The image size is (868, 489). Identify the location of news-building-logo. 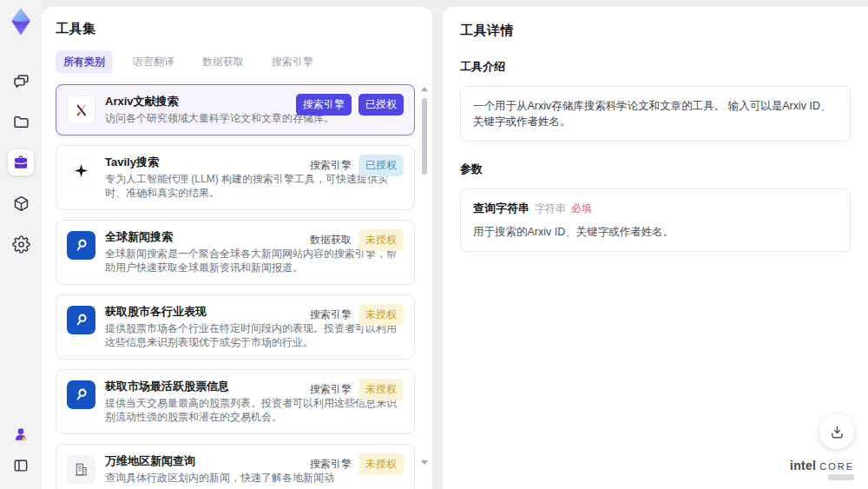
(82, 469).